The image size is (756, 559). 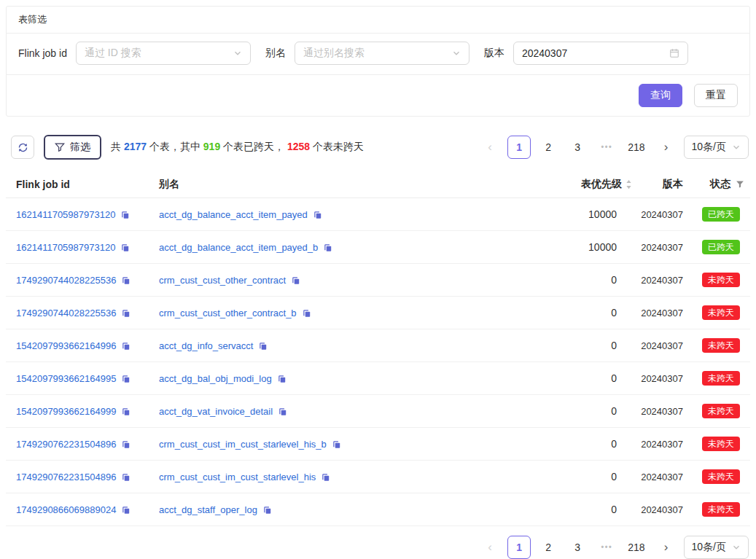 What do you see at coordinates (113, 53) in the screenshot?
I see `flink-job-id-placeholder: 通过 ID 搜索` at bounding box center [113, 53].